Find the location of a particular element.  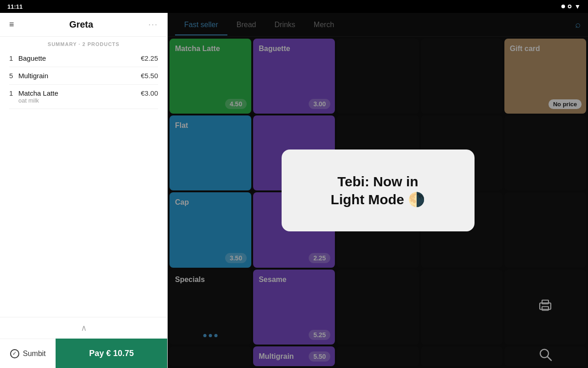

tab-merch: Merch is located at coordinates (324, 25).